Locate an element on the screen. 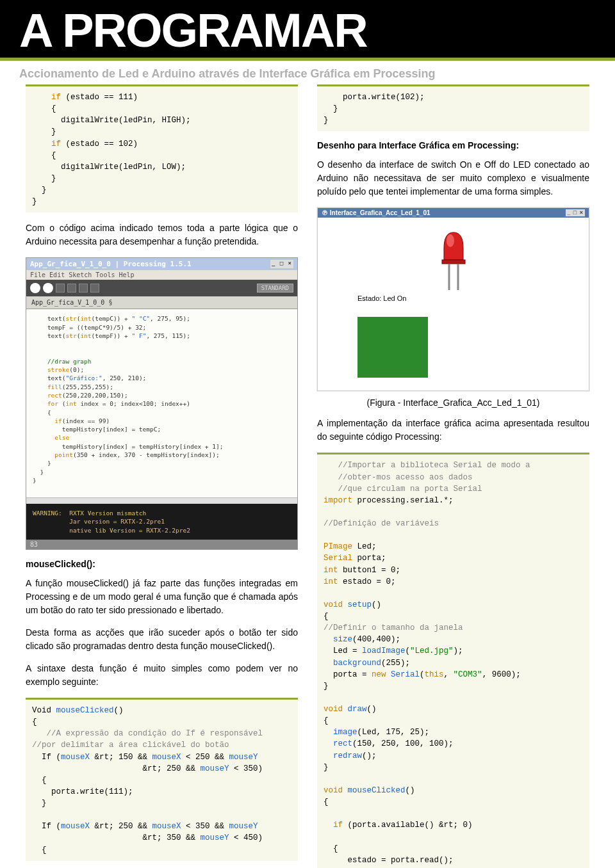  window-titlebar: App_Gr_fica_V_1_0_0 | Processing 1.5.1 _… is located at coordinates (161, 264).